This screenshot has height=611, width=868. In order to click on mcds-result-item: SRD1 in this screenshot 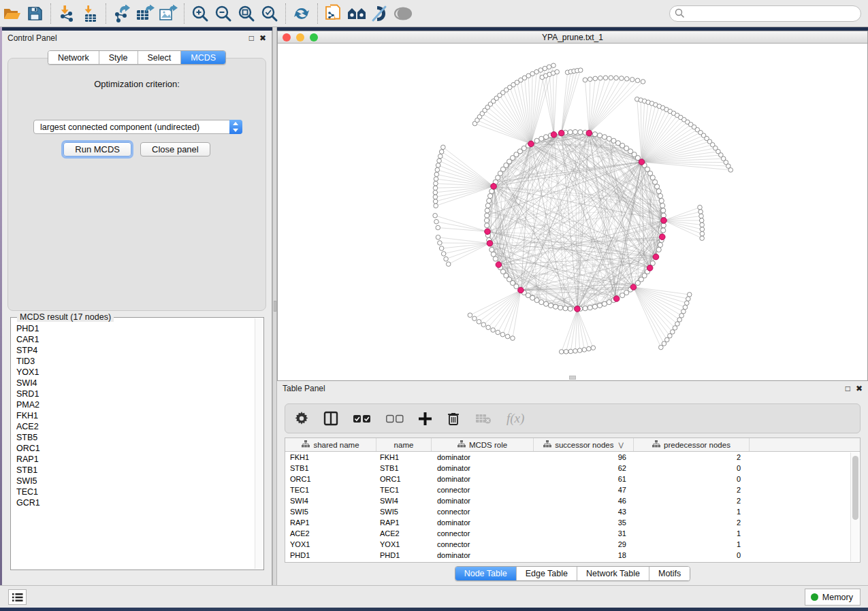, I will do `click(135, 394)`.